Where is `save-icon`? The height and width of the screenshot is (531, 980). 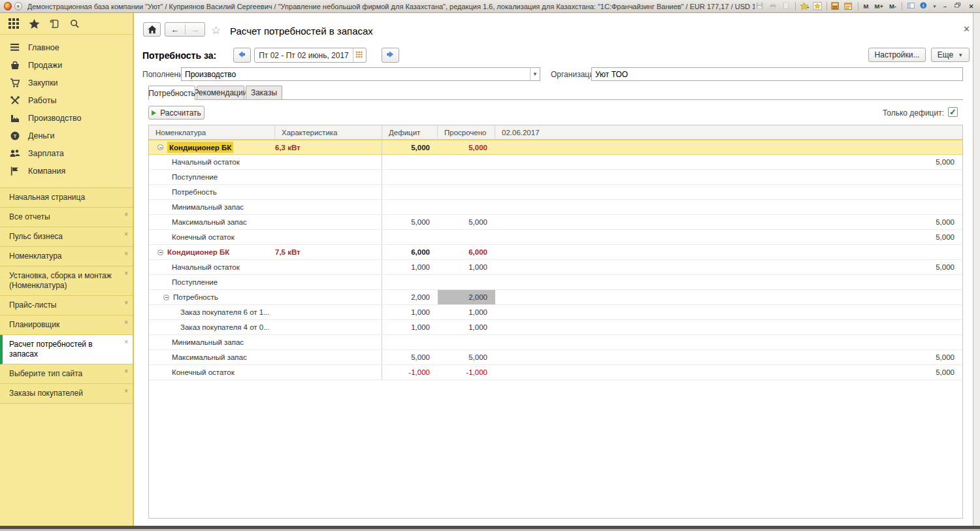
save-icon is located at coordinates (760, 7).